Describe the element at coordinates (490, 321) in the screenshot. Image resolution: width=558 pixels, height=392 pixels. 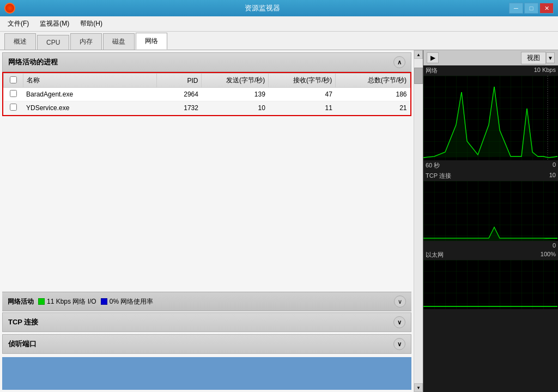
I see `ethernet-chart-section: 以太网 100%` at that location.